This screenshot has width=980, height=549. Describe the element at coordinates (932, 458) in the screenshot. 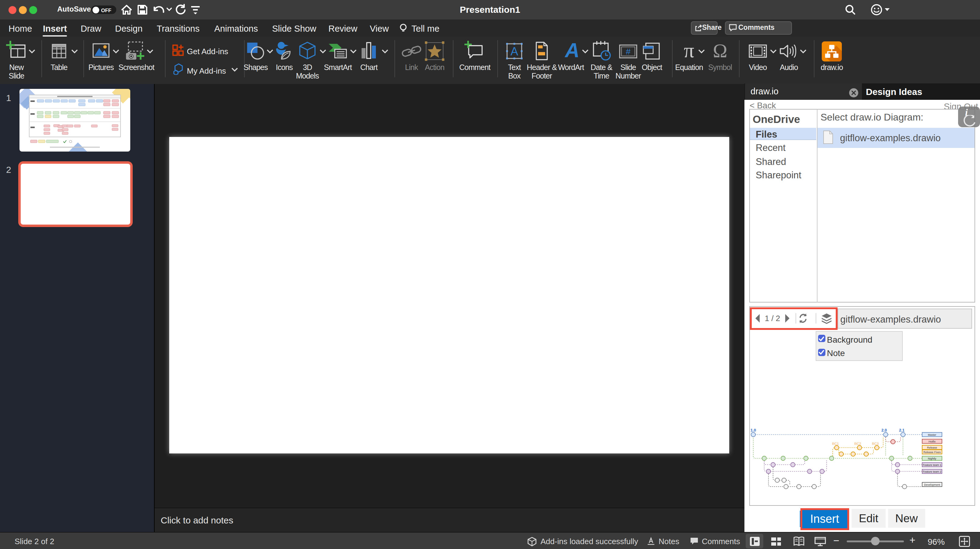

I see `svg-text: Nightly` at that location.